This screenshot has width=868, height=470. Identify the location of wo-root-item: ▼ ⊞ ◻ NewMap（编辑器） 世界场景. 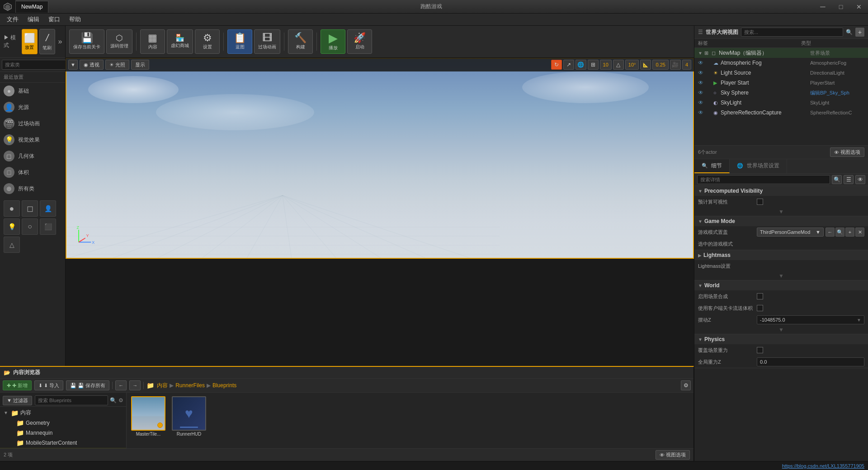
(781, 53).